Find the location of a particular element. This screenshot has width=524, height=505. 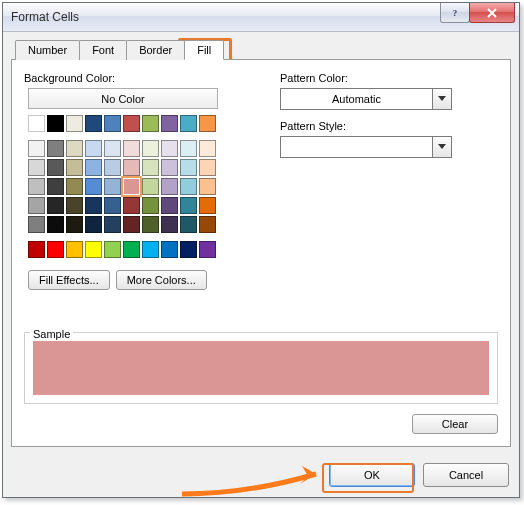

close-button is located at coordinates (492, 13).